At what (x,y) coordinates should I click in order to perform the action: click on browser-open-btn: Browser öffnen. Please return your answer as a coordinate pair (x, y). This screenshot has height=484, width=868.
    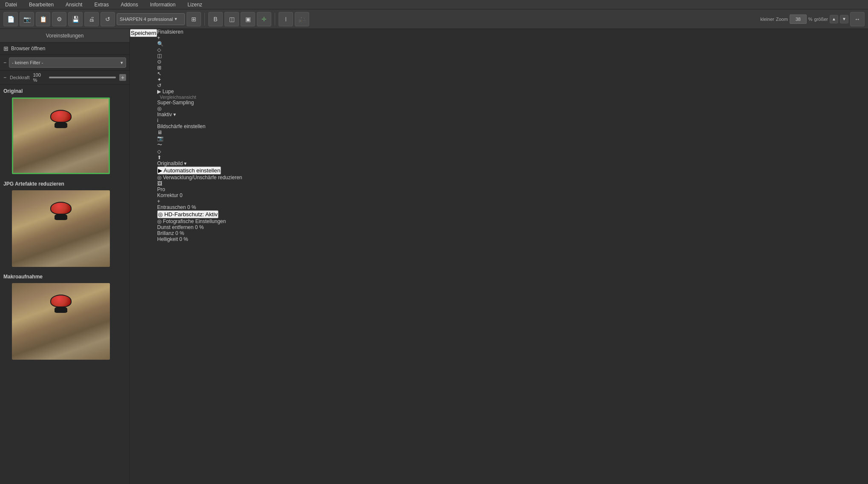
    Looking at the image, I should click on (28, 49).